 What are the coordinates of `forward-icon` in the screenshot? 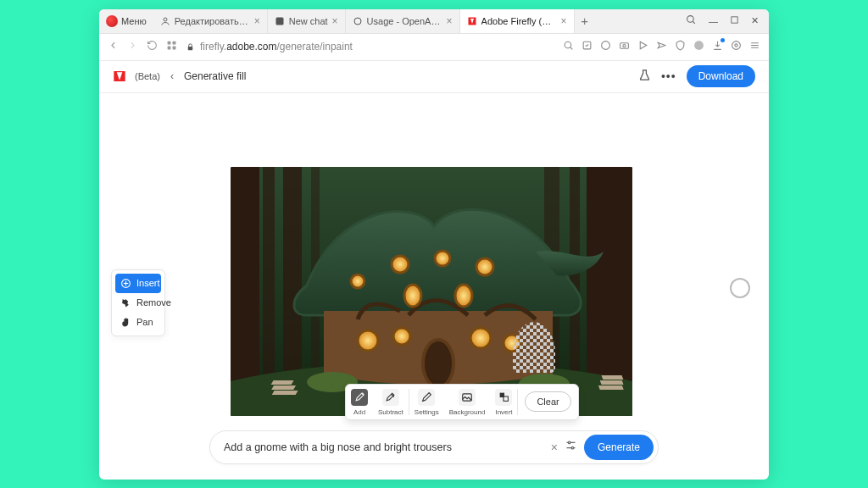 It's located at (132, 47).